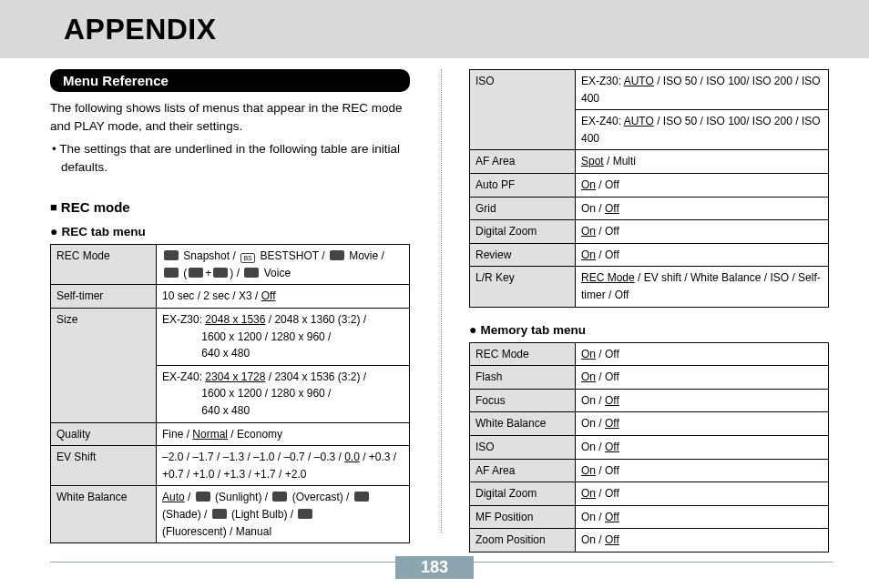  Describe the element at coordinates (171, 255) in the screenshot. I see `snapshot-icon` at that location.